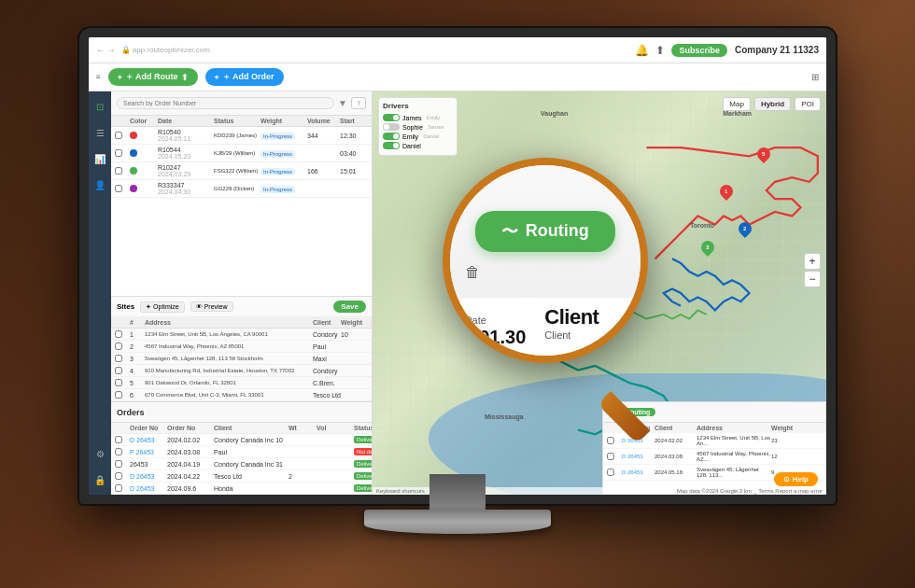 Image resolution: width=915 pixels, height=588 pixels. Describe the element at coordinates (641, 50) in the screenshot. I see `bell-icon: 🔔` at that location.